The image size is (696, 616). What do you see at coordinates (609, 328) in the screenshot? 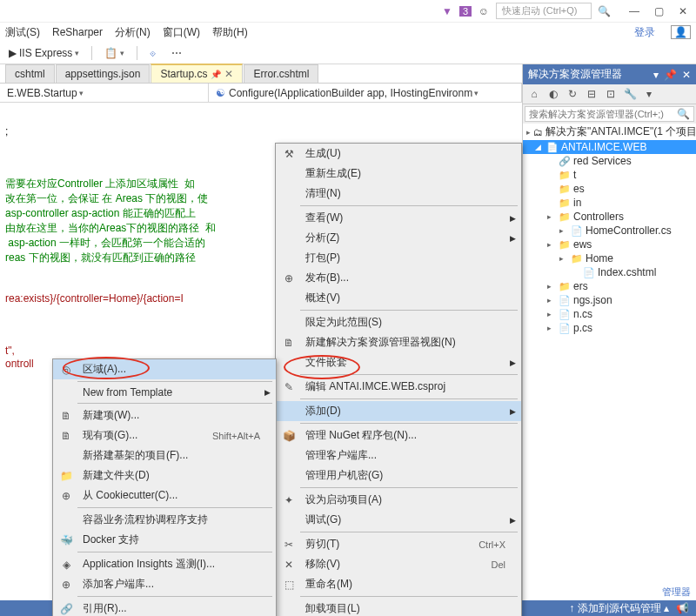
I see `tree-item: ▸📄p.cs` at bounding box center [609, 328].